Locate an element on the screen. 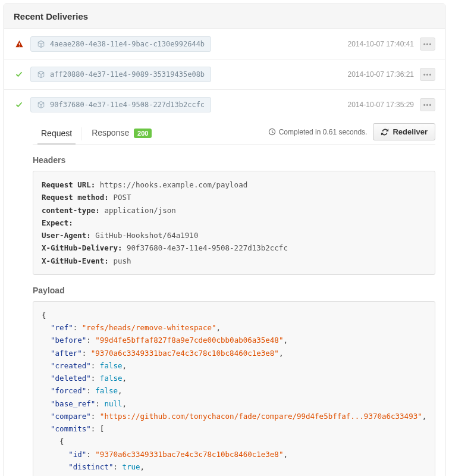  tab-response: Response 200 is located at coordinates (121, 133).